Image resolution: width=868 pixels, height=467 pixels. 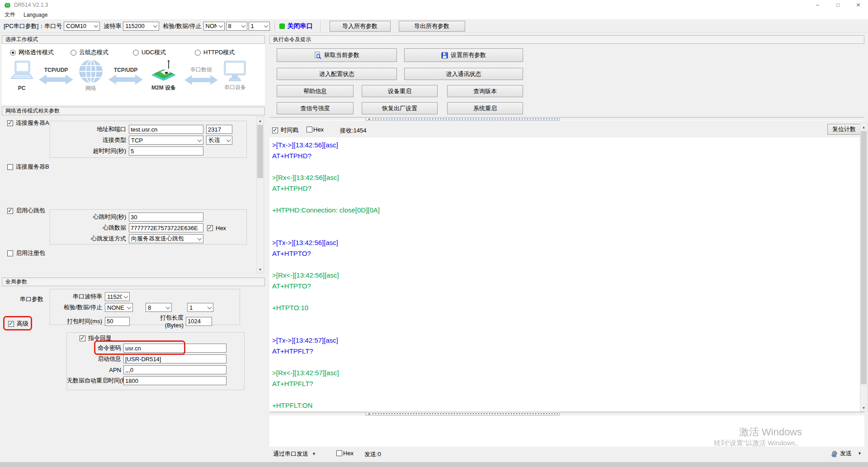 What do you see at coordinates (838, 5) in the screenshot?
I see `maximize-button: □` at bounding box center [838, 5].